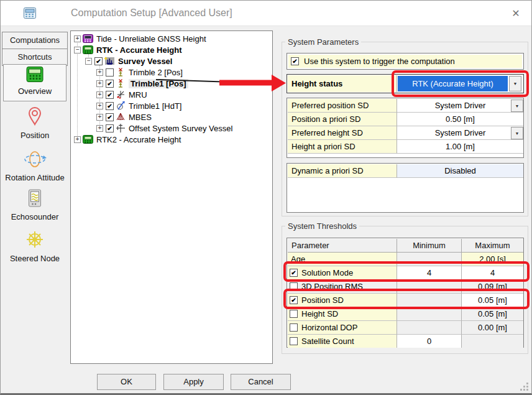 The height and width of the screenshot is (395, 532). Describe the element at coordinates (261, 382) in the screenshot. I see `cancel-button: Cancel` at that location.